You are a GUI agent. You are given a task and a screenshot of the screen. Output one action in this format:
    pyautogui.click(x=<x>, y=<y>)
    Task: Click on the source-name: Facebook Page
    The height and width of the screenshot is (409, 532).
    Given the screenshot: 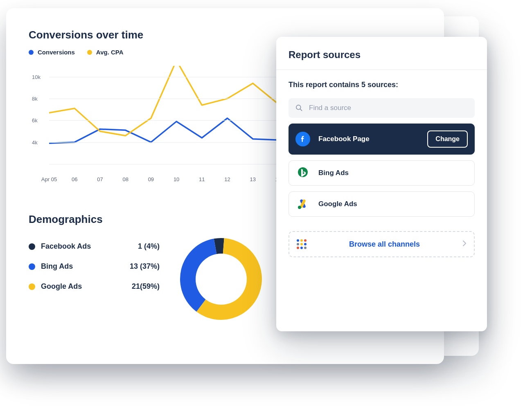 What is the action you would take?
    pyautogui.click(x=369, y=139)
    